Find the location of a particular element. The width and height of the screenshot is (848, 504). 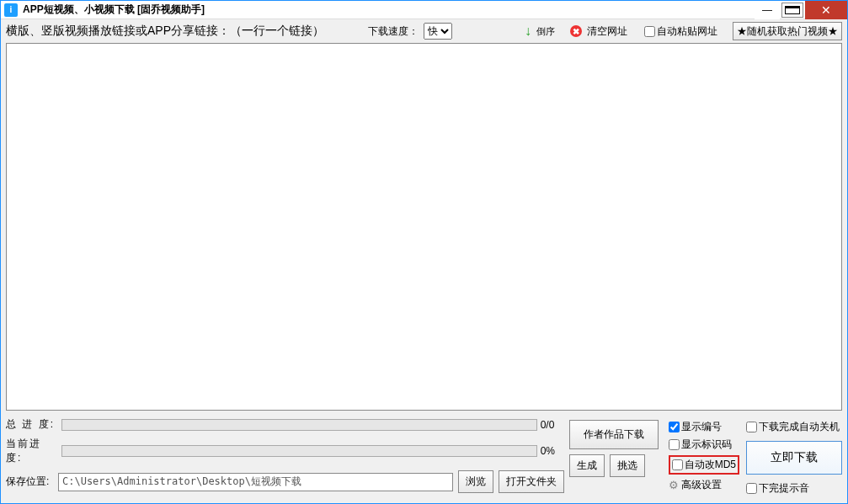

current-progress-wrap: 0% is located at coordinates (313, 451).